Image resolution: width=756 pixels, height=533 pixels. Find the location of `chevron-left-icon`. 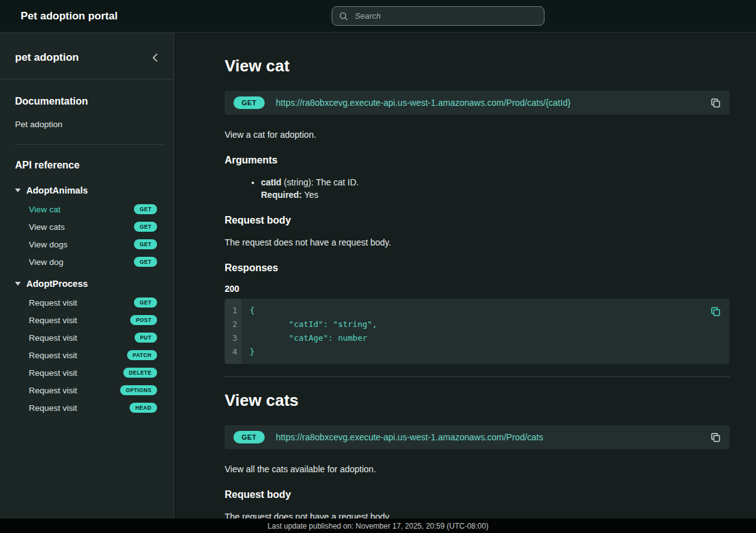

chevron-left-icon is located at coordinates (155, 58).